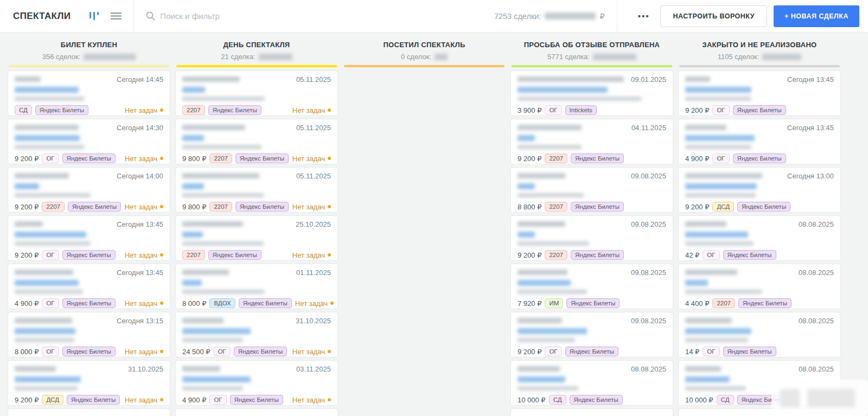 This screenshot has width=868, height=416. What do you see at coordinates (222, 303) in the screenshot?
I see `deal-tag: ВДОХ` at bounding box center [222, 303].